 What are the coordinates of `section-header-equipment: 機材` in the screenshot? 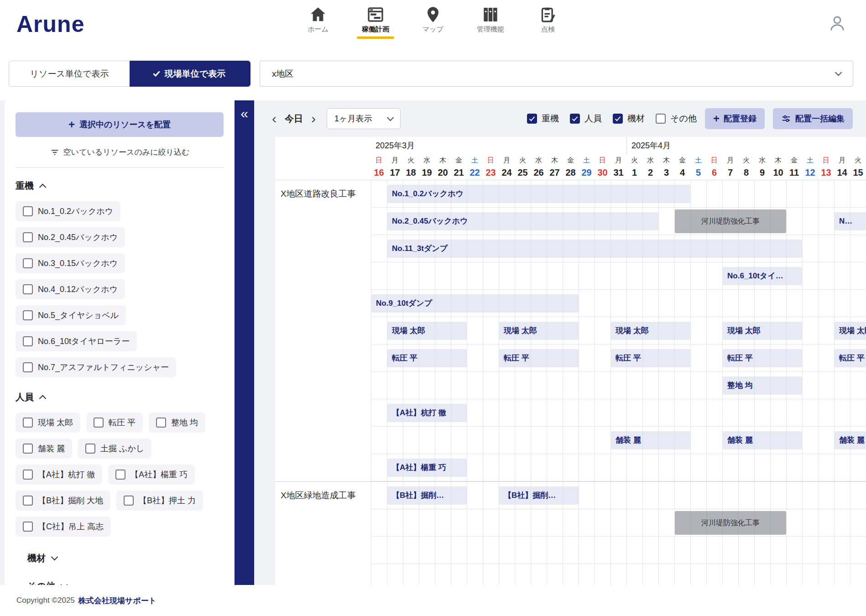 It's located at (125, 559).